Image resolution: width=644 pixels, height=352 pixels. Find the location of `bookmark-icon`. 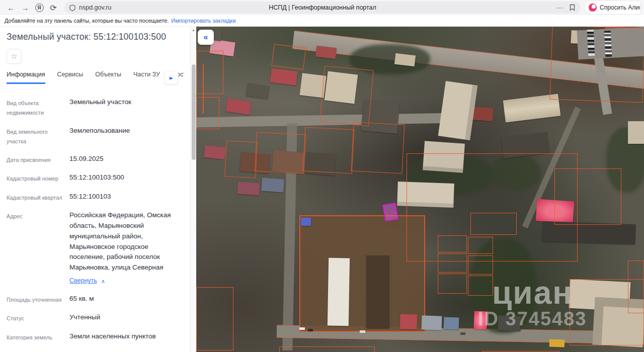

bookmark-icon is located at coordinates (573, 8).